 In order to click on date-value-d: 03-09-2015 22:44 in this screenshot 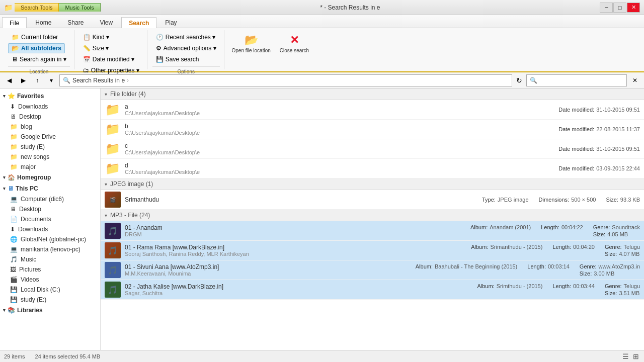, I will do `click(618, 168)`.